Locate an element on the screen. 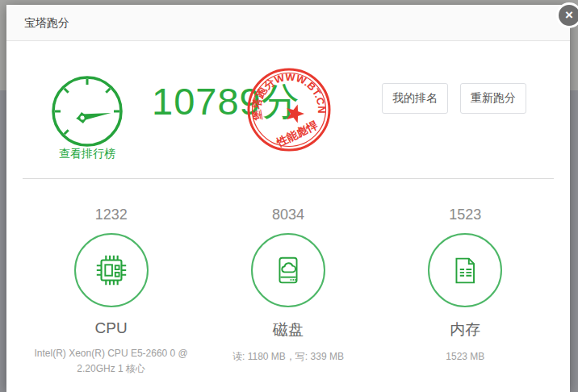 This screenshot has height=392, width=578. cpu-description: Intel(R) Xeon(R) CPU E5-2660 0 @ 2.20GHz… is located at coordinates (111, 361).